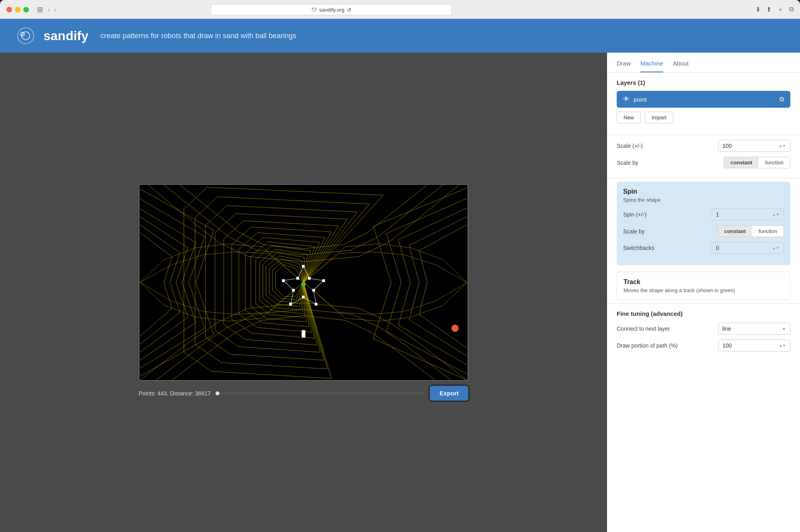 The width and height of the screenshot is (800, 532). What do you see at coordinates (629, 117) in the screenshot?
I see `new-layer-button: New` at bounding box center [629, 117].